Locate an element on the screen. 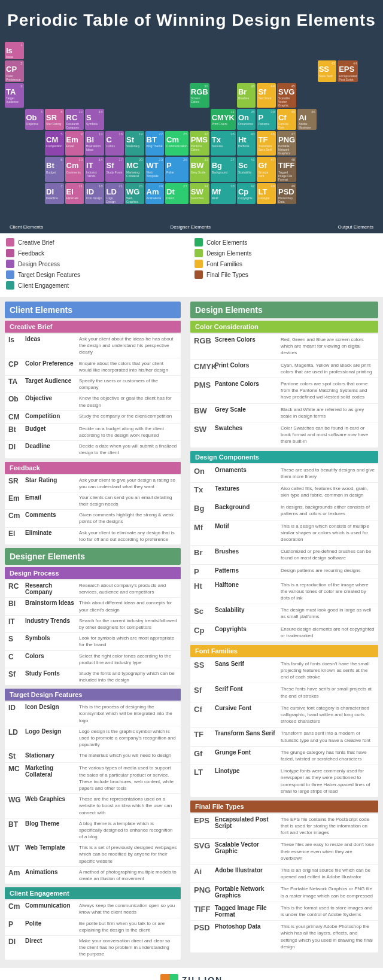  item-cp: CP Color Preference Enquire about the co… is located at coordinates (93, 367).